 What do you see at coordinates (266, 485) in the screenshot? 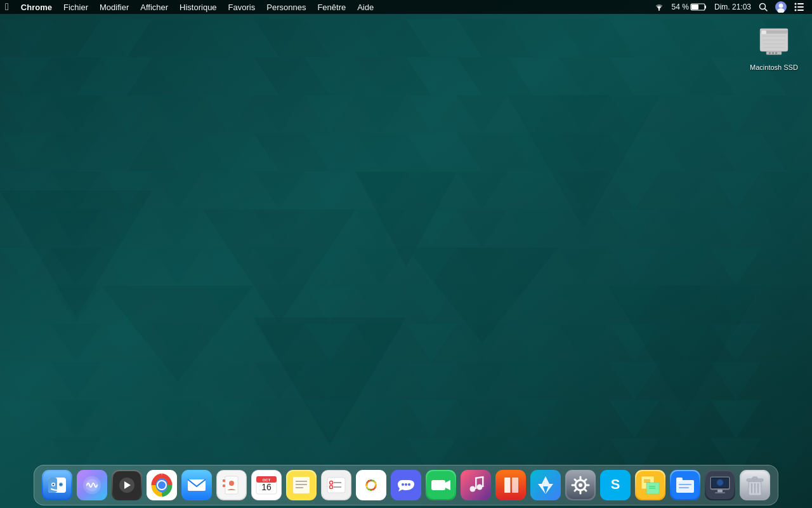
I see `dock-item-calendar: OCT 16` at bounding box center [266, 485].